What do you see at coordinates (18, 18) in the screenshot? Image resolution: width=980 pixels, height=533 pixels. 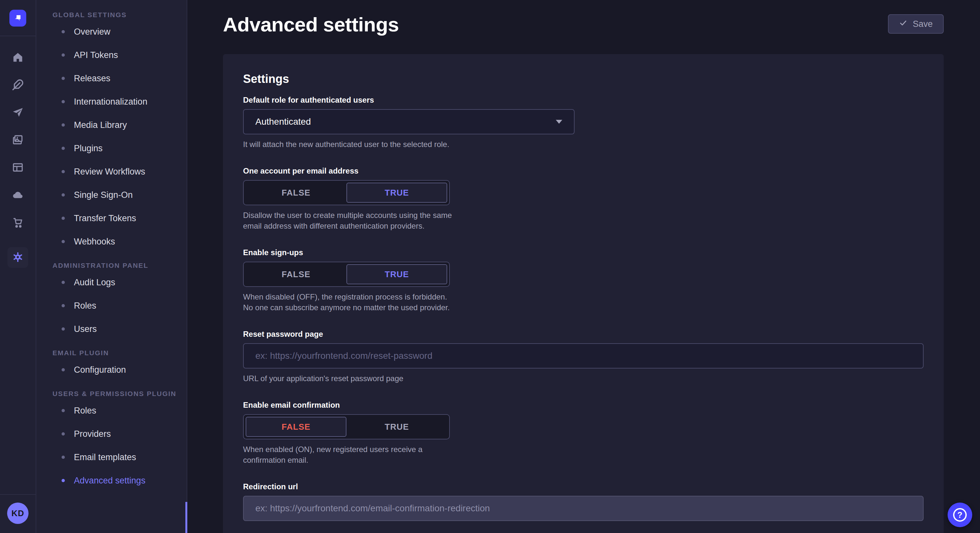 I see `strapi-mark-icon` at bounding box center [18, 18].